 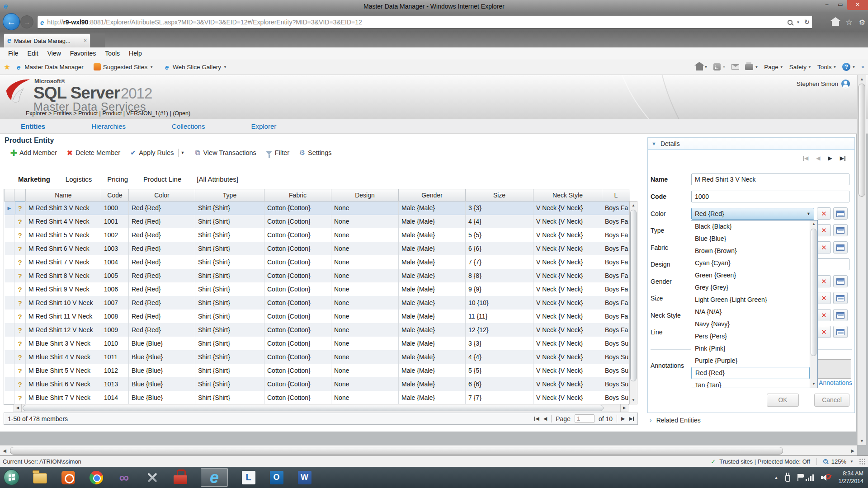 What do you see at coordinates (824, 248) in the screenshot?
I see `clear-fabric-button: ✕` at bounding box center [824, 248].